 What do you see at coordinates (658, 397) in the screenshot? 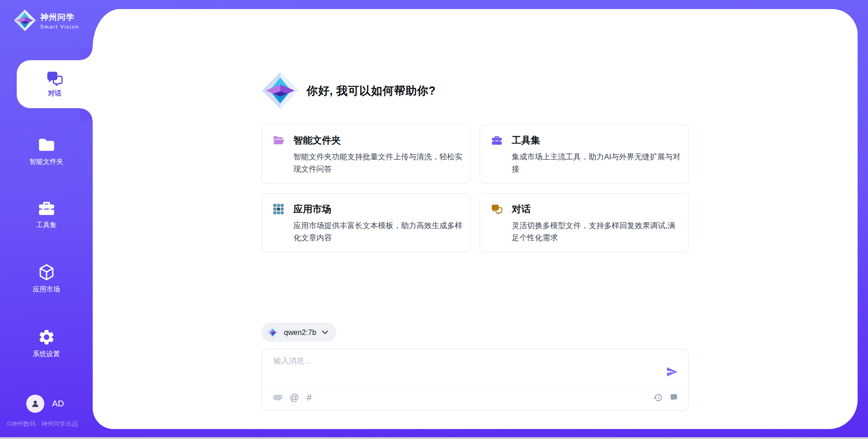
I see `history-icon` at bounding box center [658, 397].